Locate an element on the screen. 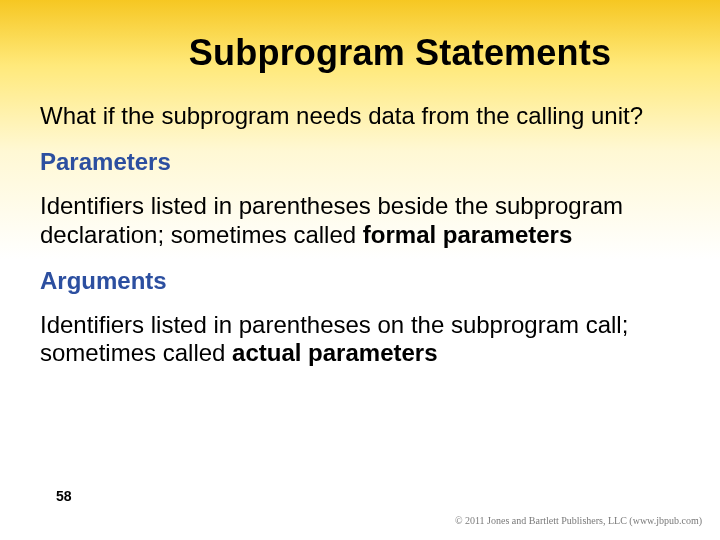 This screenshot has height=540, width=720. copyright-text: © 2011 Jones and Bartlett Publishers, LL… is located at coordinates (578, 520).